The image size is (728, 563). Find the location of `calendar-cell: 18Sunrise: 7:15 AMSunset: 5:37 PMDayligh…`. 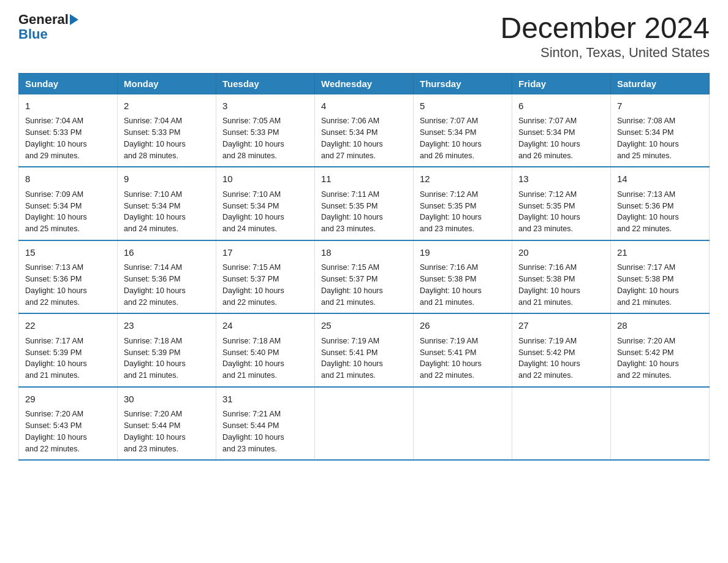

calendar-cell: 18Sunrise: 7:15 AMSunset: 5:37 PMDayligh… is located at coordinates (364, 277).